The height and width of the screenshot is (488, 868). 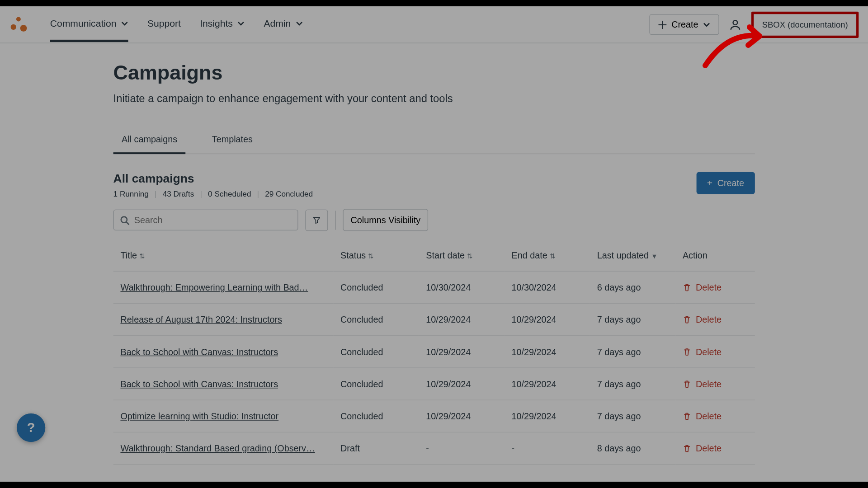 What do you see at coordinates (230, 194) in the screenshot?
I see `summary-item: 0 Scheduled` at bounding box center [230, 194].